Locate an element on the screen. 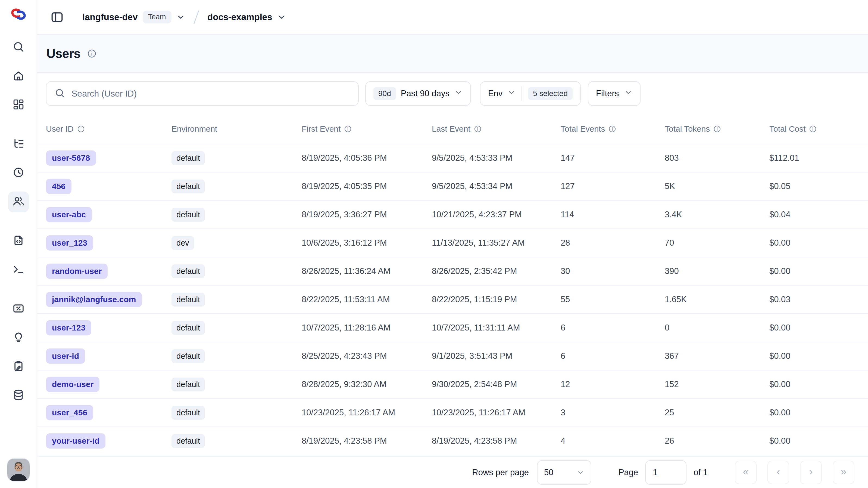  filter-toolbar: 90d Past 90 days Env 5 selected Filters is located at coordinates (453, 94).